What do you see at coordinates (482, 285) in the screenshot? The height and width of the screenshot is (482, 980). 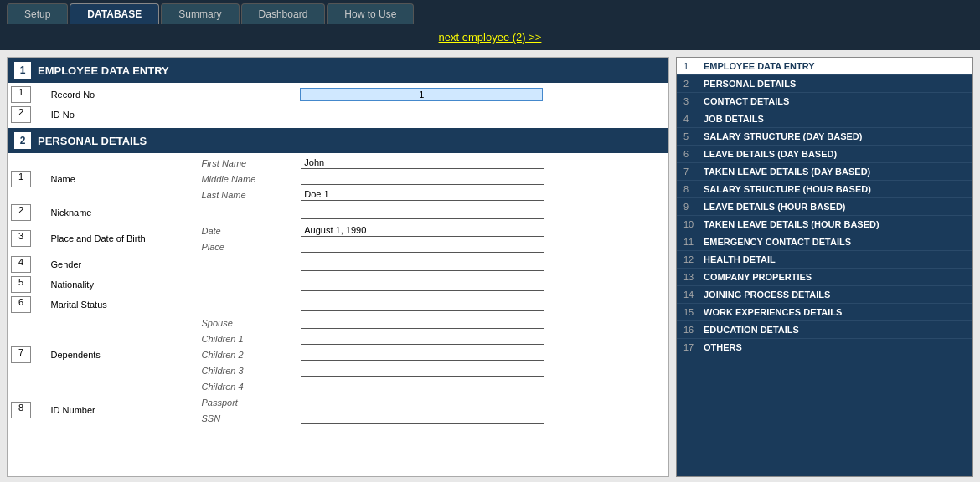 I see `nationality-cell` at bounding box center [482, 285].